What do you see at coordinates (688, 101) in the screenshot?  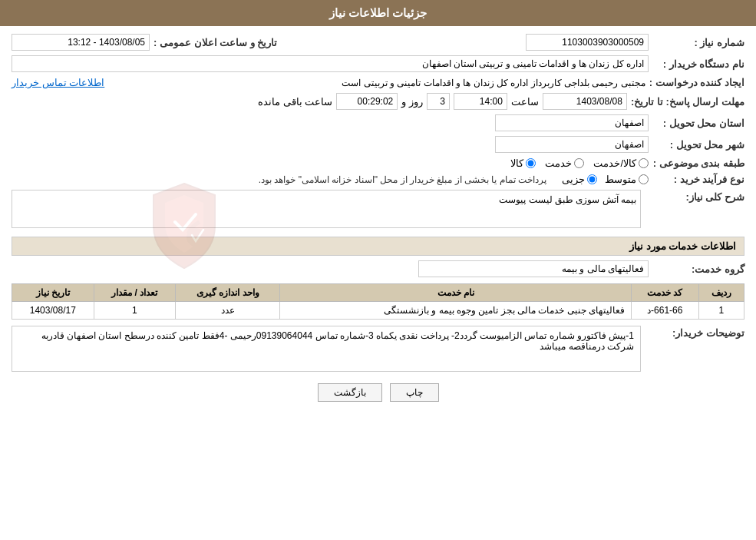 I see `deadline-label: مهلت ارسال پاسخ: تا تاریخ:` at bounding box center [688, 101].